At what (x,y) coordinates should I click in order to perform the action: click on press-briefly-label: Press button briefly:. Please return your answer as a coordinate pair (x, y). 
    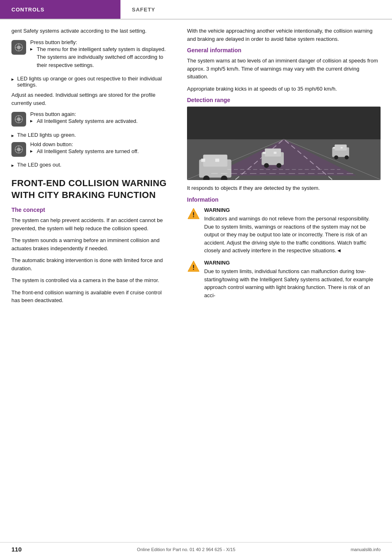
    Looking at the image, I should click on (54, 42).